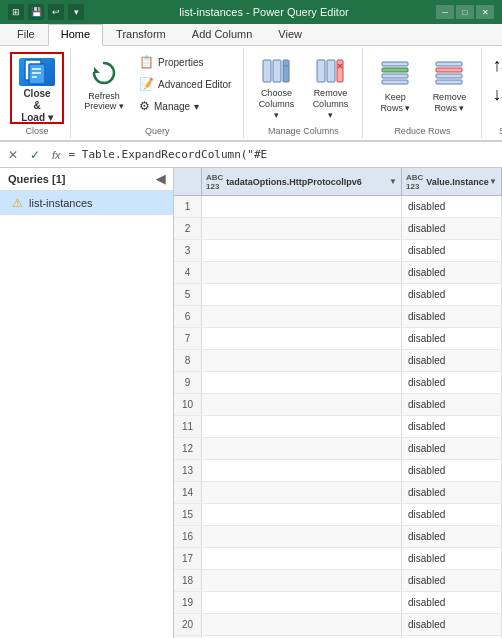  What do you see at coordinates (338, 207) in the screenshot?
I see `table-row: 1 disabled` at bounding box center [338, 207].